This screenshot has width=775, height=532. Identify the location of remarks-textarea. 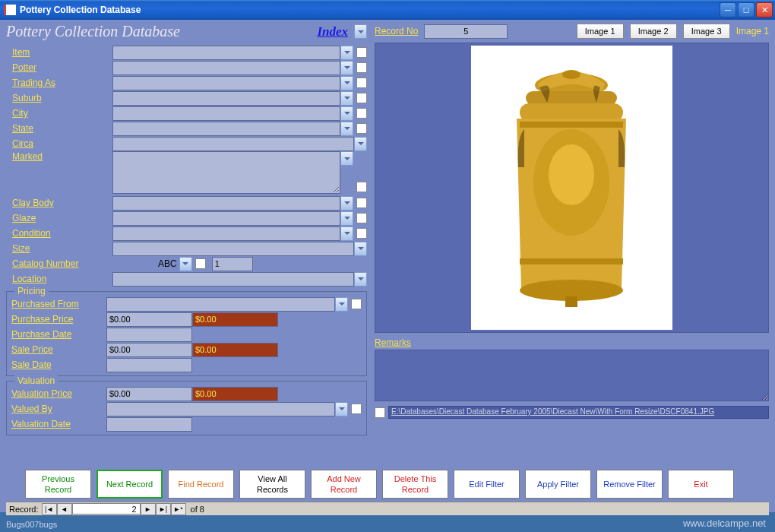
(571, 375).